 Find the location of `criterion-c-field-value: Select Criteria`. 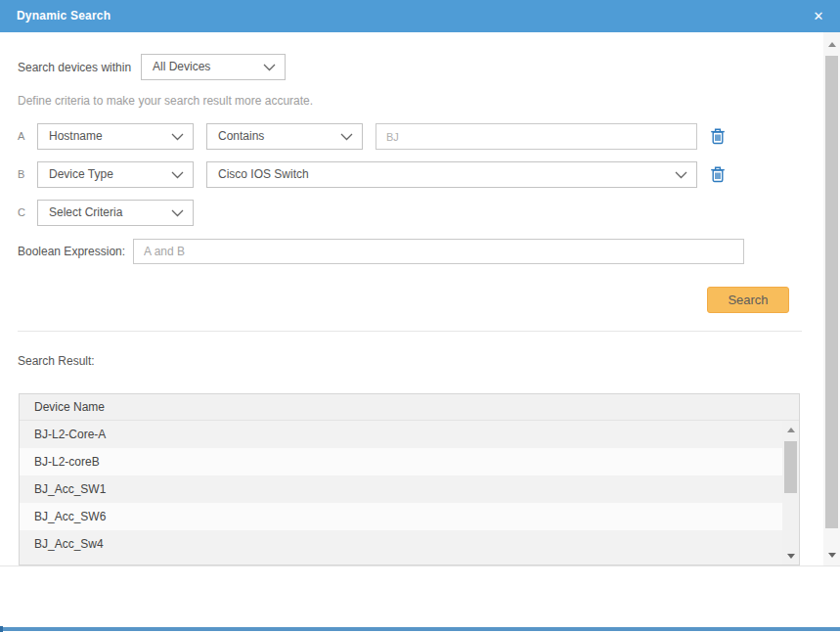

criterion-c-field-value: Select Criteria is located at coordinates (86, 212).